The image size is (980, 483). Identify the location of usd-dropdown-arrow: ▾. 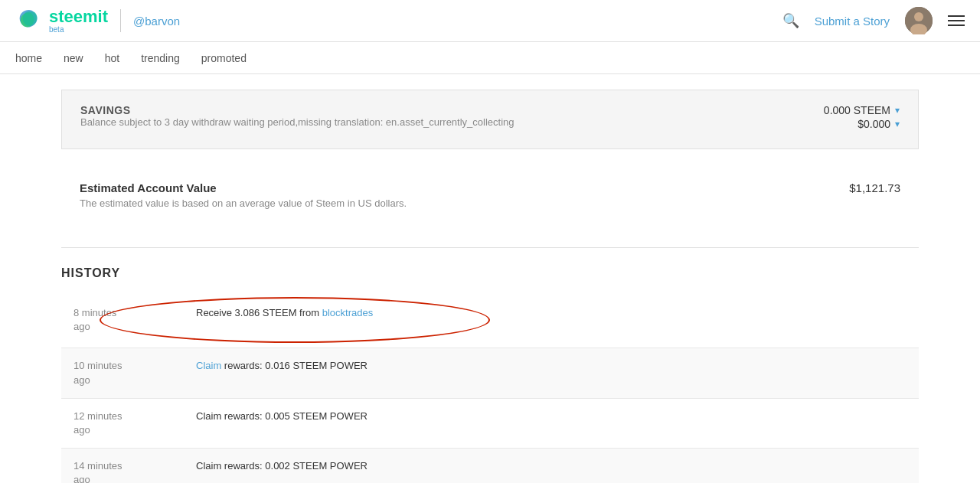
(897, 124).